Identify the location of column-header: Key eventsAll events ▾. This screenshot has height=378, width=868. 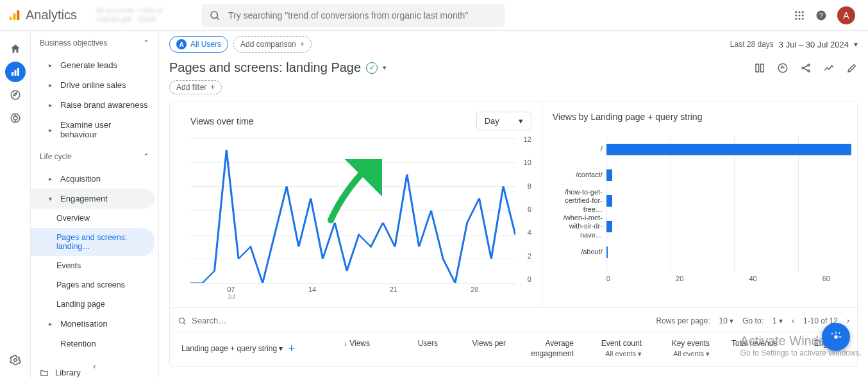
(680, 349).